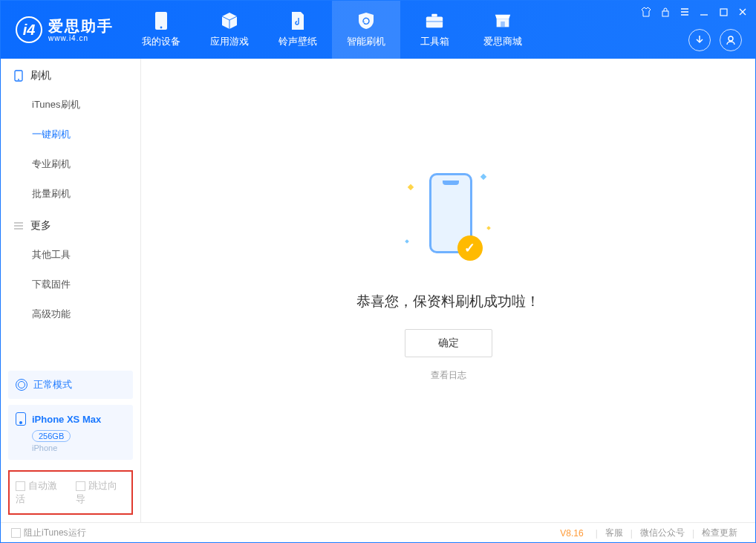 The image size is (756, 543). I want to click on sidebar-item-advanced: 高级功能, so click(71, 314).